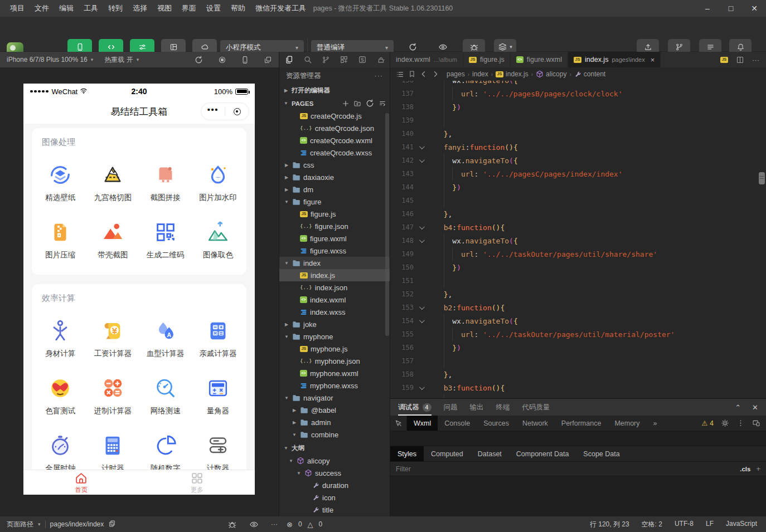  Describe the element at coordinates (218, 180) in the screenshot. I see `grid-item-图片加水印: 图片加水印` at that location.